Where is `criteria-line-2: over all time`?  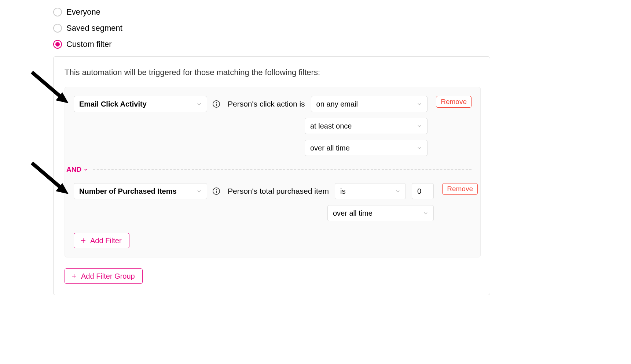 criteria-line-2: over all time is located at coordinates (331, 213).